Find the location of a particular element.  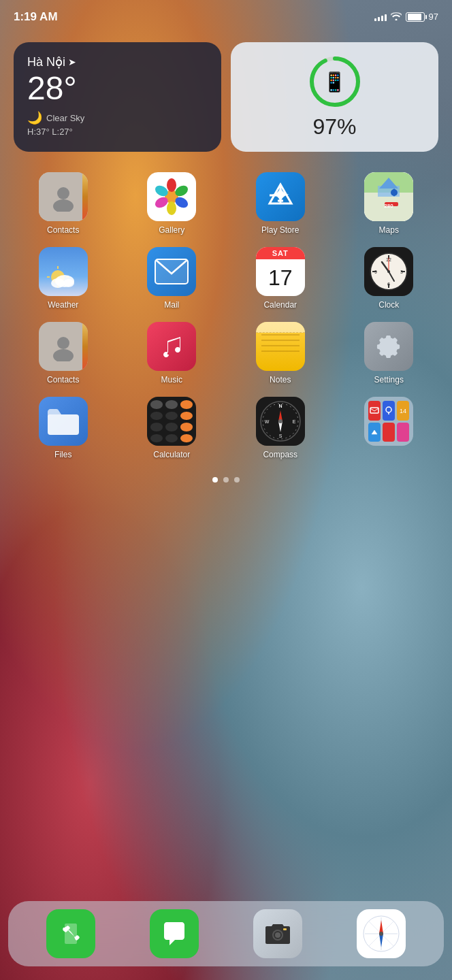

folder-icon: 14 is located at coordinates (389, 421).